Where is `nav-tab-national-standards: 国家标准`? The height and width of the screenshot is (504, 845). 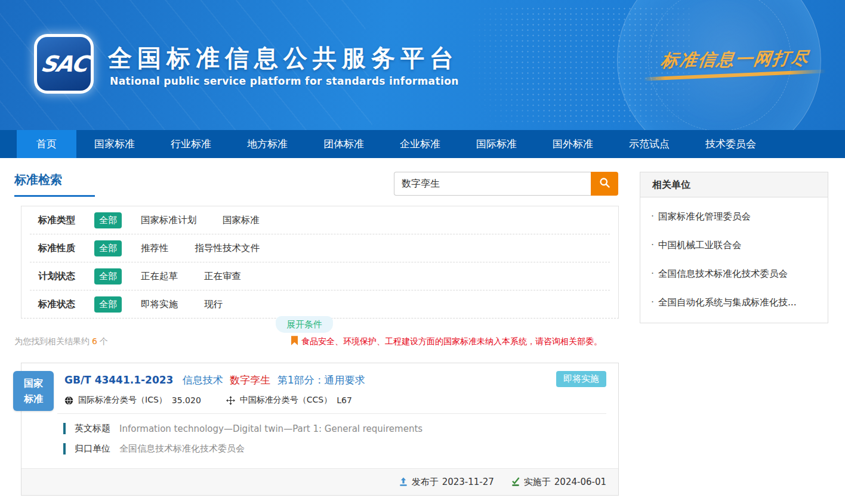
nav-tab-national-standards: 国家标准 is located at coordinates (115, 144).